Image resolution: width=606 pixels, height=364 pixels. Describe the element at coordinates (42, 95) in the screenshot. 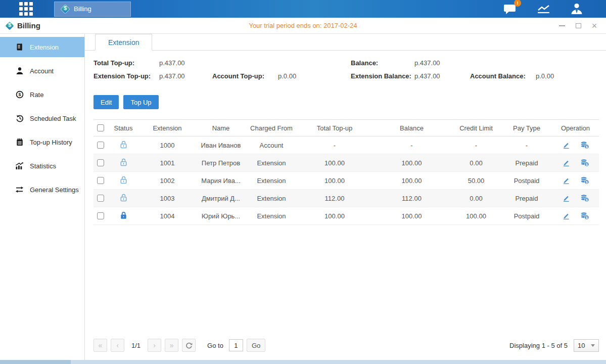

I see `sidebar-item-rate: $ Rate` at that location.